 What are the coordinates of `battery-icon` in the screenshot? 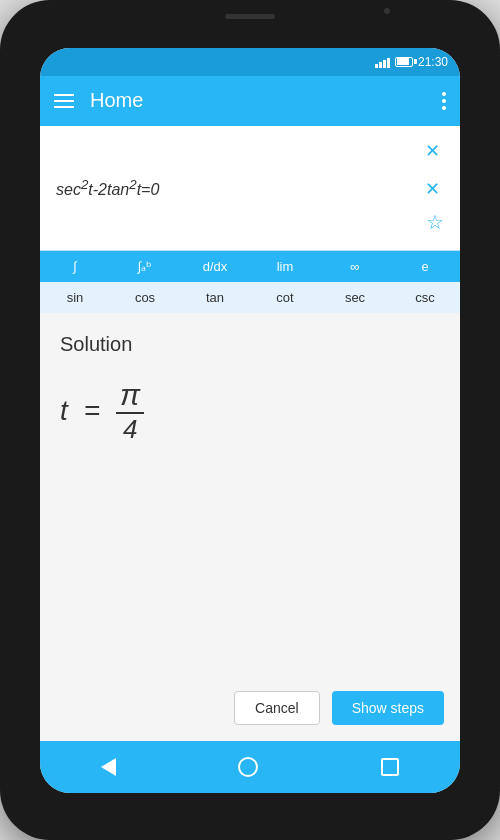 It's located at (404, 62).